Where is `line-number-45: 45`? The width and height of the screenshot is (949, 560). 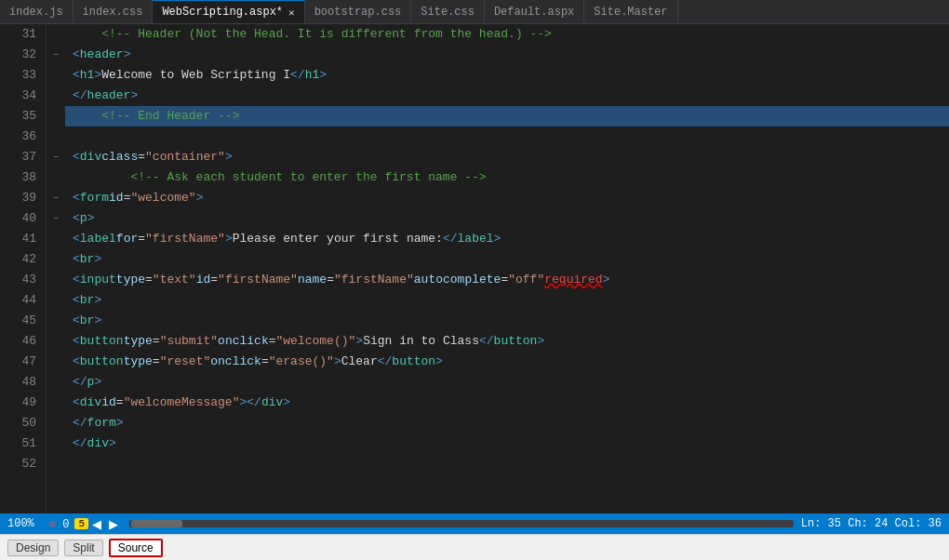 line-number-45: 45 is located at coordinates (22, 321).